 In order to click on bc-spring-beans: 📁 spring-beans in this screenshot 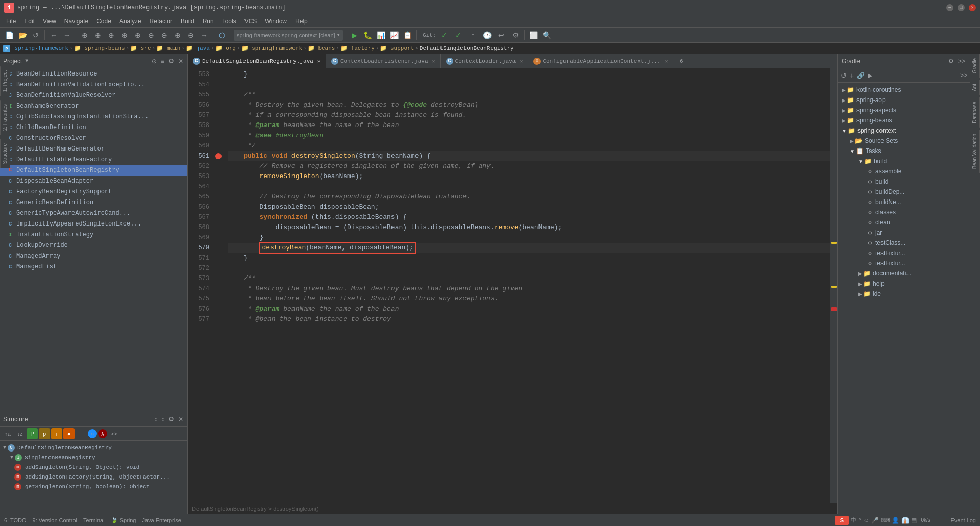, I will do `click(100, 48)`.